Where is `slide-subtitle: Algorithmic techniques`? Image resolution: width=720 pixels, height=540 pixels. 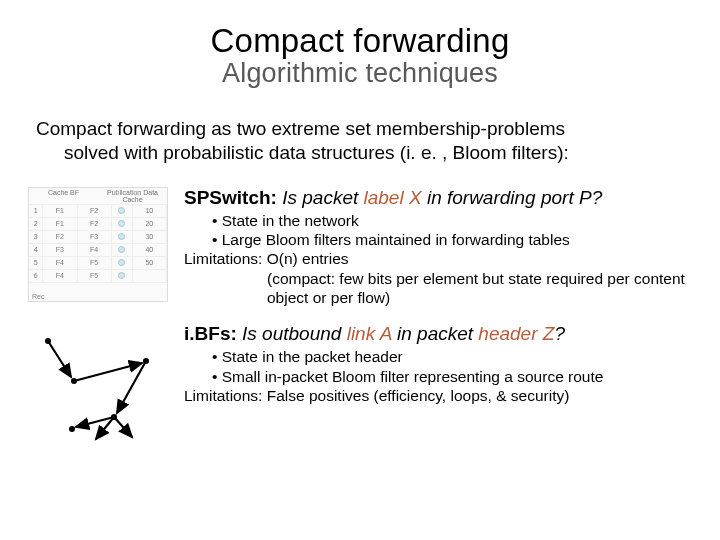
slide-subtitle: Algorithmic techniques is located at coordinates (360, 74).